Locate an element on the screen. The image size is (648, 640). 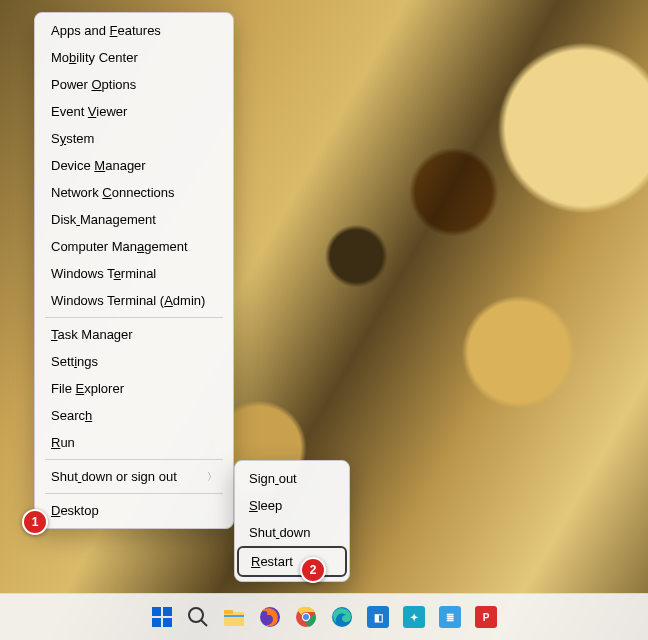
taskbar-explorer-icon is located at coordinates (234, 617).